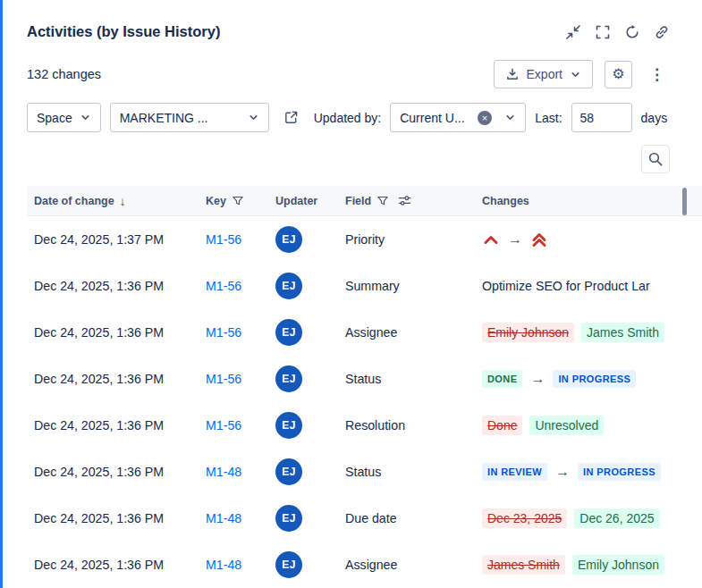 The height and width of the screenshot is (588, 702). I want to click on column-header-changes: Changes, so click(588, 201).